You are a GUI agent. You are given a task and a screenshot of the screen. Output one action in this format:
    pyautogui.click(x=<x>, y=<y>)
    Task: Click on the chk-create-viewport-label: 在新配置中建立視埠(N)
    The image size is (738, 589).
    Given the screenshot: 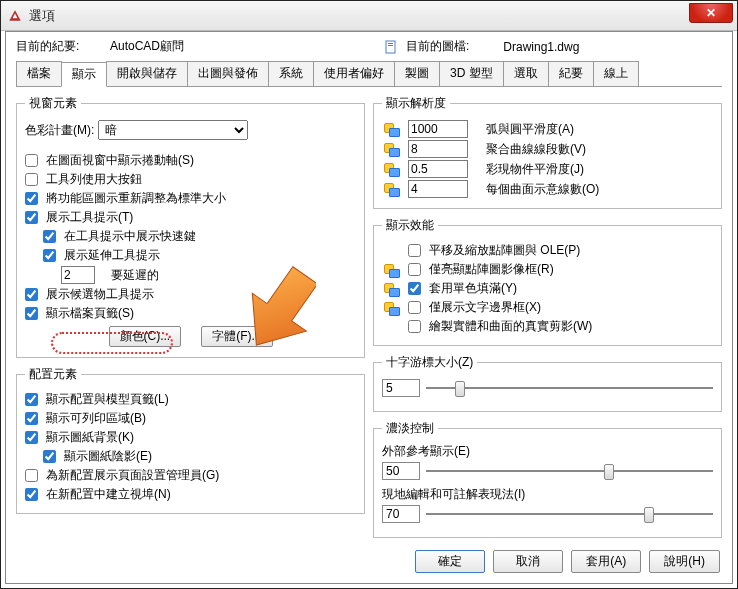 What is the action you would take?
    pyautogui.click(x=108, y=494)
    